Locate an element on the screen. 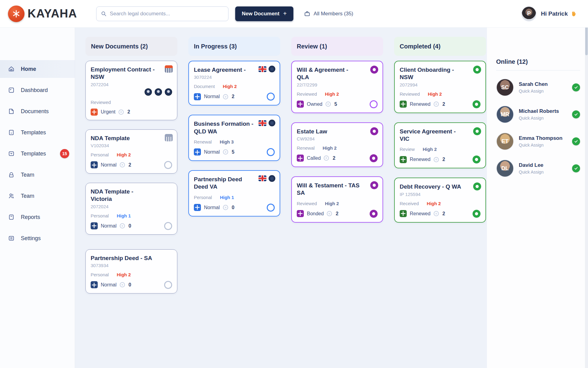 The width and height of the screenshot is (588, 368). column-completed: Completed (4) Client Onboarding - NSW 20… is located at coordinates (440, 202).